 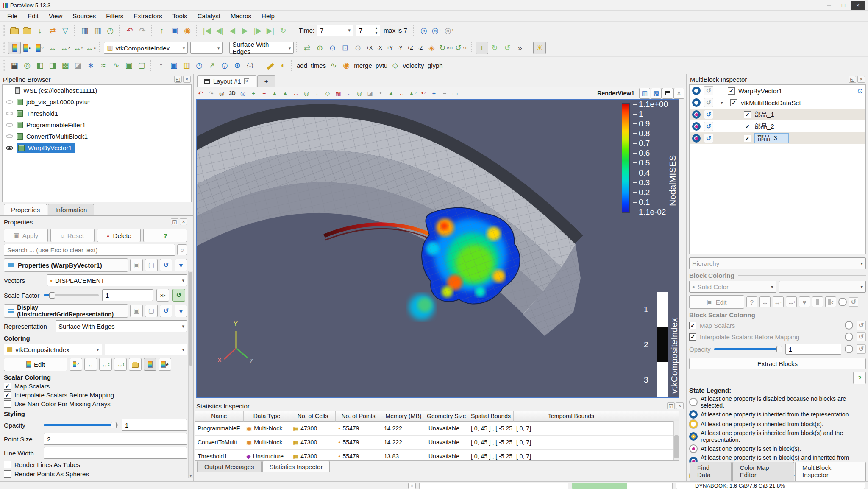 What do you see at coordinates (777, 103) in the screenshot?
I see `block-row-dataset: ↺ ▾ ✓ vtkMultiBlockDataSet` at bounding box center [777, 103].